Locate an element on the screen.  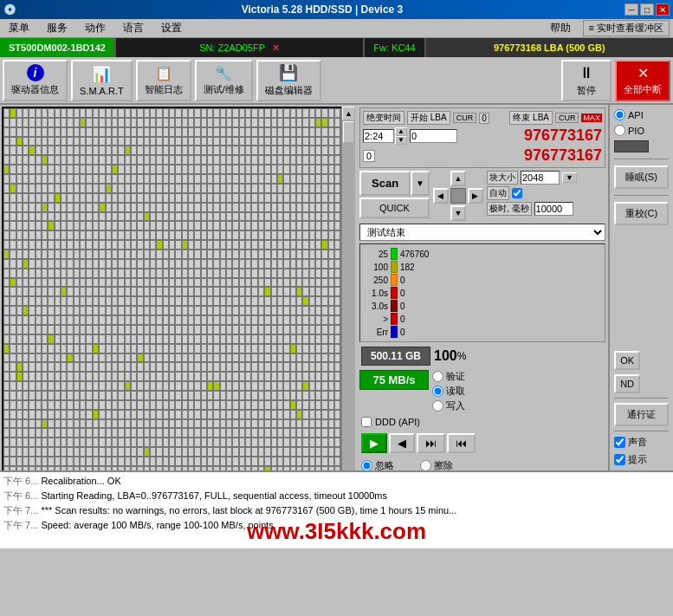
skip-end-button: ⏭ is located at coordinates (431, 444).